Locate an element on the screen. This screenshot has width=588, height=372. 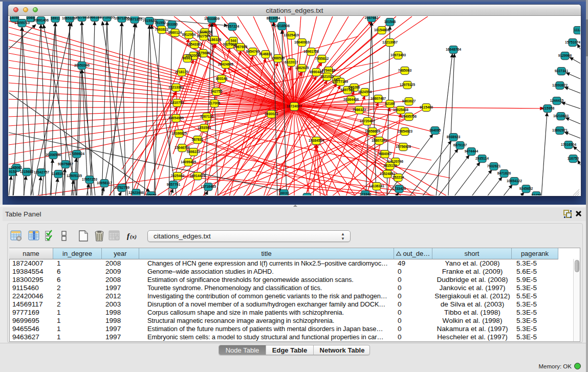
svg-text: 14099485 is located at coordinates (188, 162).